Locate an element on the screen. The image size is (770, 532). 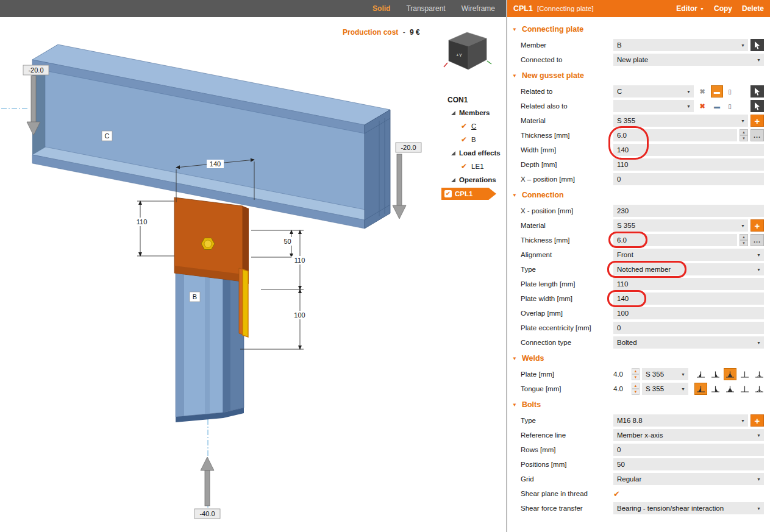
tree-item-member-c: ✔ C is located at coordinates (482, 126).